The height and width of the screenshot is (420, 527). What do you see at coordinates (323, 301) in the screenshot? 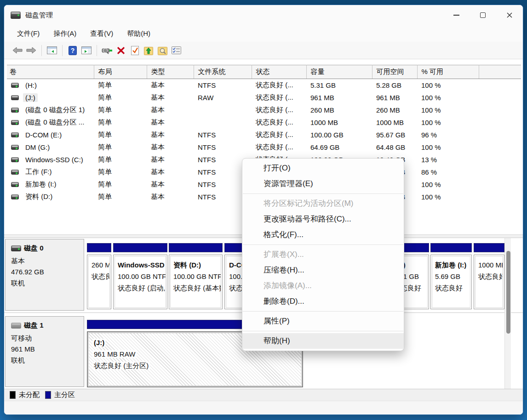
I see `menu-item-delete: 删除卷(D)...` at bounding box center [323, 301].